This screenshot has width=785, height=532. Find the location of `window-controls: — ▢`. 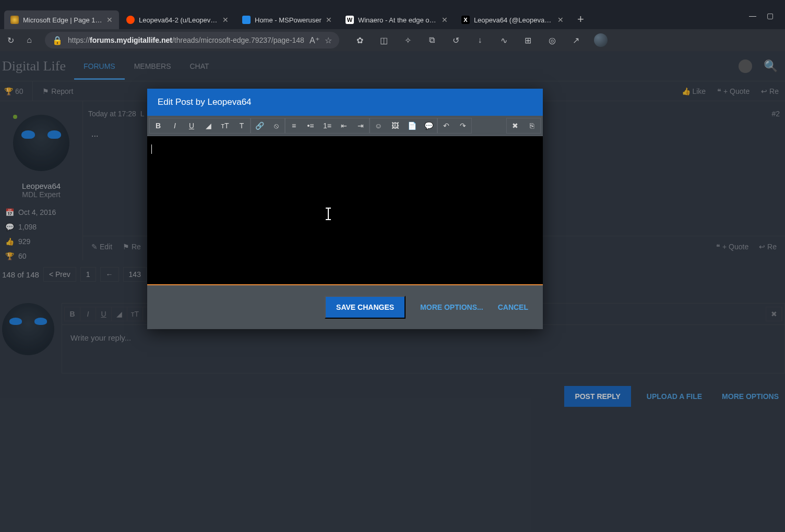

window-controls: — ▢ is located at coordinates (761, 18).